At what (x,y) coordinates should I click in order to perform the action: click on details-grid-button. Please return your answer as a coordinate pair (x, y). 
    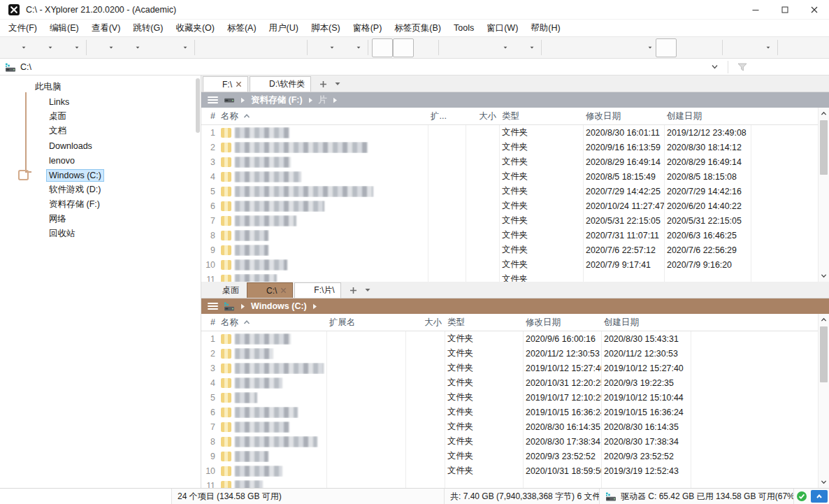
    Looking at the image, I should click on (642, 48).